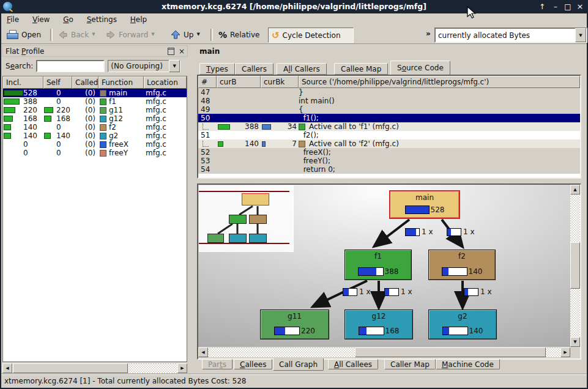 The width and height of the screenshot is (588, 389). What do you see at coordinates (389, 144) in the screenshot?
I see `source-call-line-f2: 140 7 Active call to 'f2' (mfg.c)` at bounding box center [389, 144].